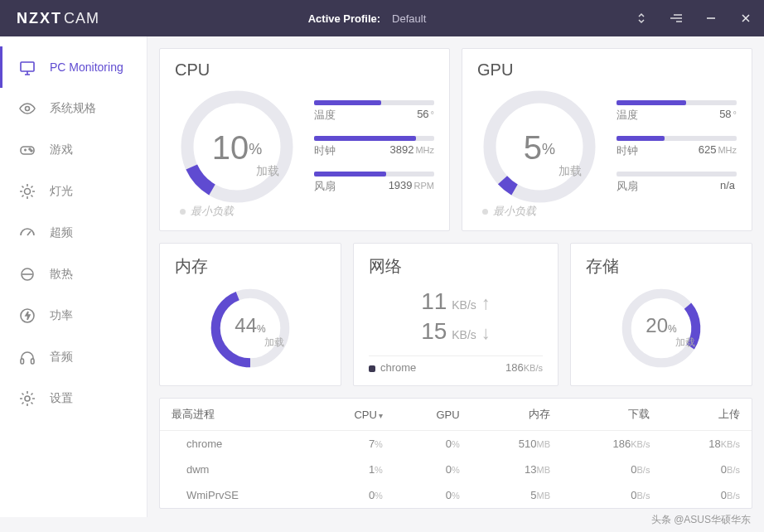 The height and width of the screenshot is (532, 764). Describe the element at coordinates (27, 233) in the screenshot. I see `gauge-icon` at that location.